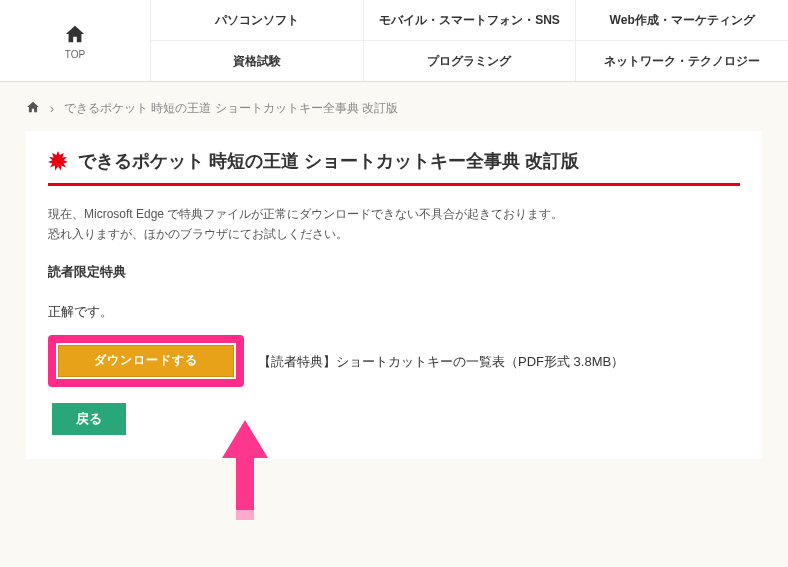 The height and width of the screenshot is (567, 788). I want to click on burst-icon, so click(58, 161).